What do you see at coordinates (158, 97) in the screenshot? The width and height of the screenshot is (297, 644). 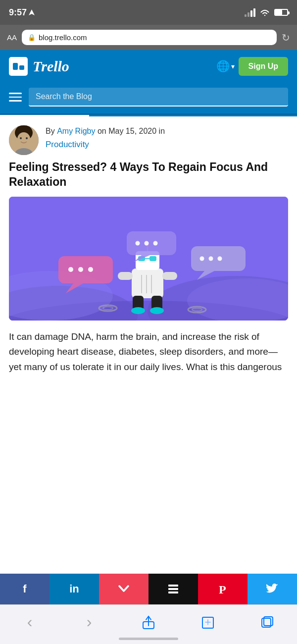 I see `search-input-wrap: Search the Blog` at bounding box center [158, 97].